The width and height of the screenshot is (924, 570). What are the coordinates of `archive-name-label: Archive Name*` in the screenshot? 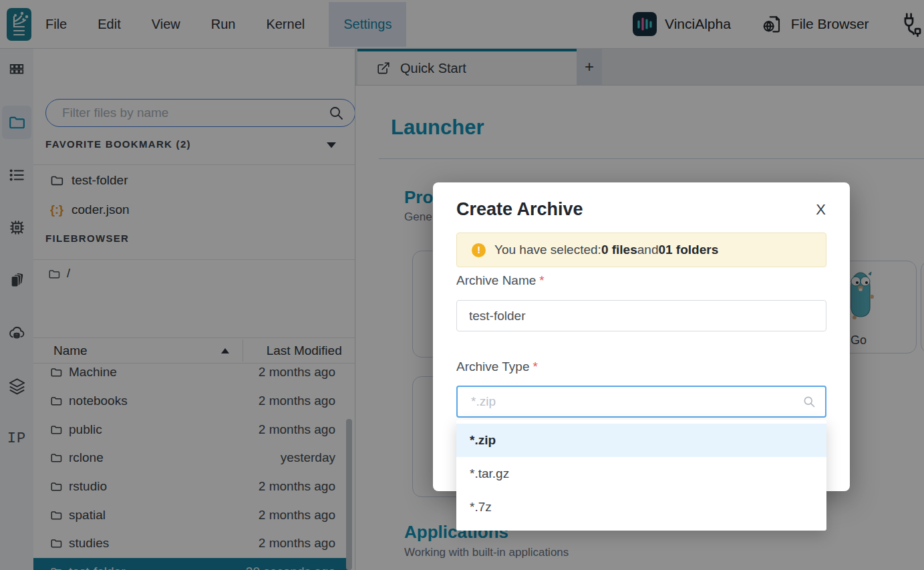 It's located at (500, 281).